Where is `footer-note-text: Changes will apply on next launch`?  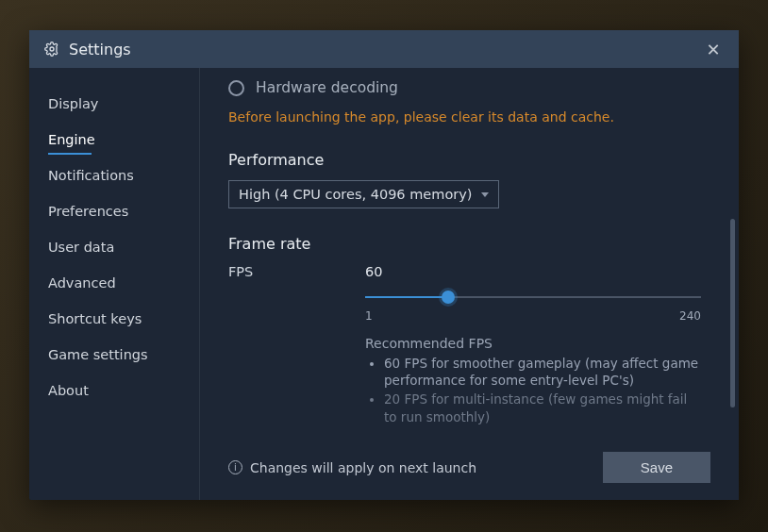 footer-note-text: Changes will apply on next launch is located at coordinates (363, 468).